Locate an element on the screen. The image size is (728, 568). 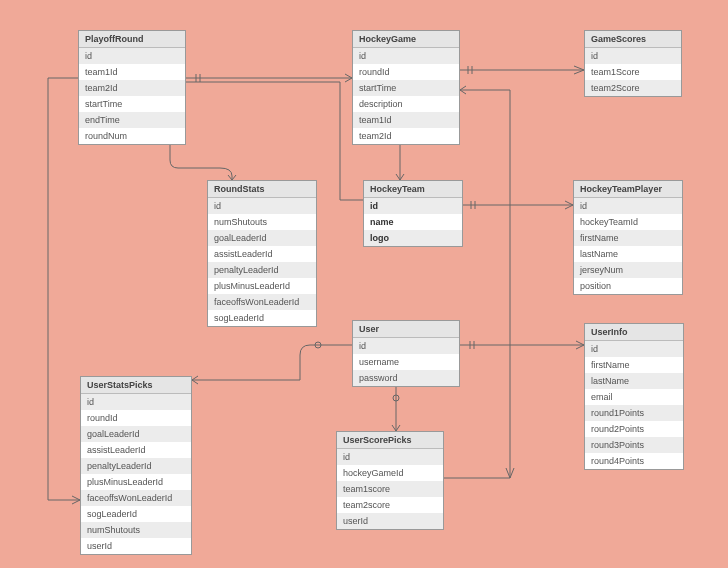
entity-userinfo: UserInfoidfirstNamelastNameemailround1Po… is located at coordinates (634, 396).